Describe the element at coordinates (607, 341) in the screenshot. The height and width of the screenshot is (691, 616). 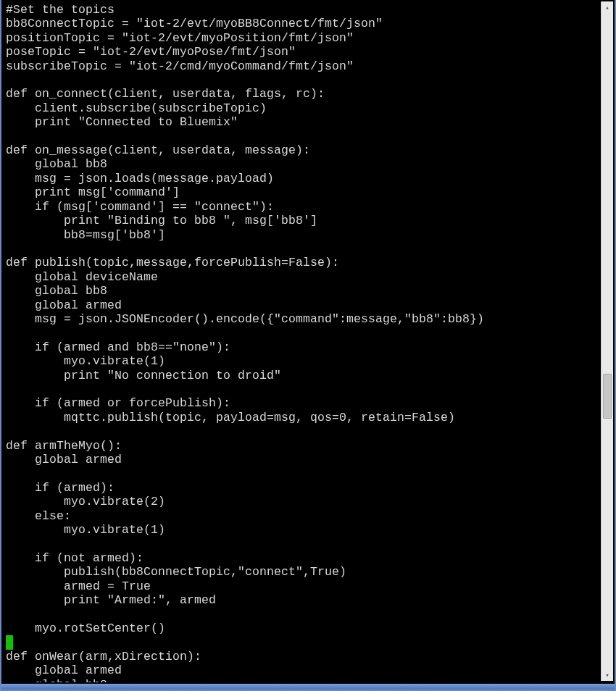
I see `vertical-scrollbar: ▴ ▾` at that location.